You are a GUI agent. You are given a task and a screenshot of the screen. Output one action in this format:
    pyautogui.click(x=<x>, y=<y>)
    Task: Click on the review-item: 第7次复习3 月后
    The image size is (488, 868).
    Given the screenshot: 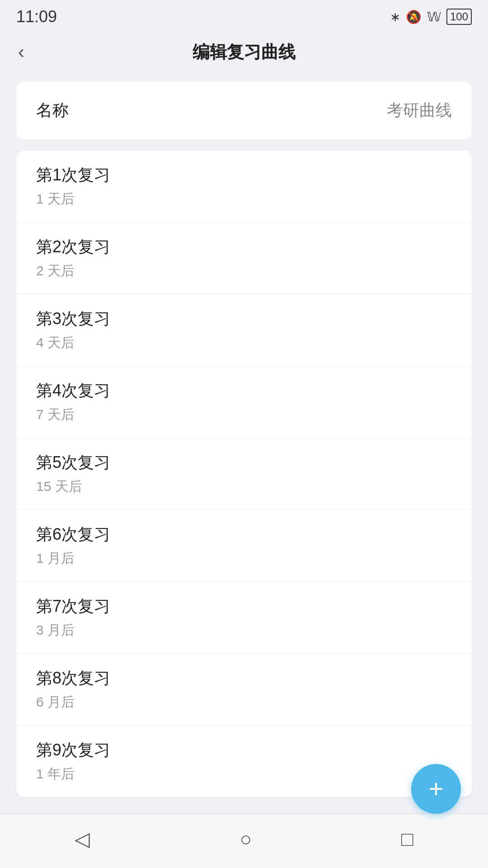 What is the action you would take?
    pyautogui.click(x=244, y=618)
    